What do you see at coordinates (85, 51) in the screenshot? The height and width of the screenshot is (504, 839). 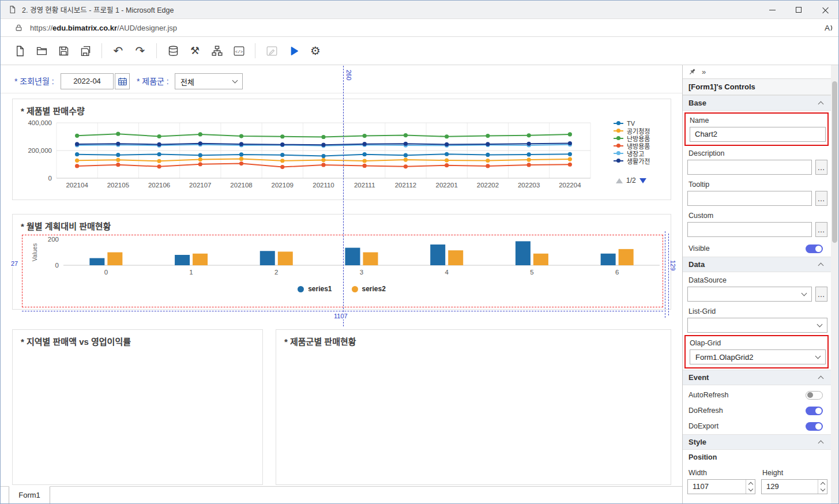 I see `toolbar-save-copy-button` at bounding box center [85, 51].